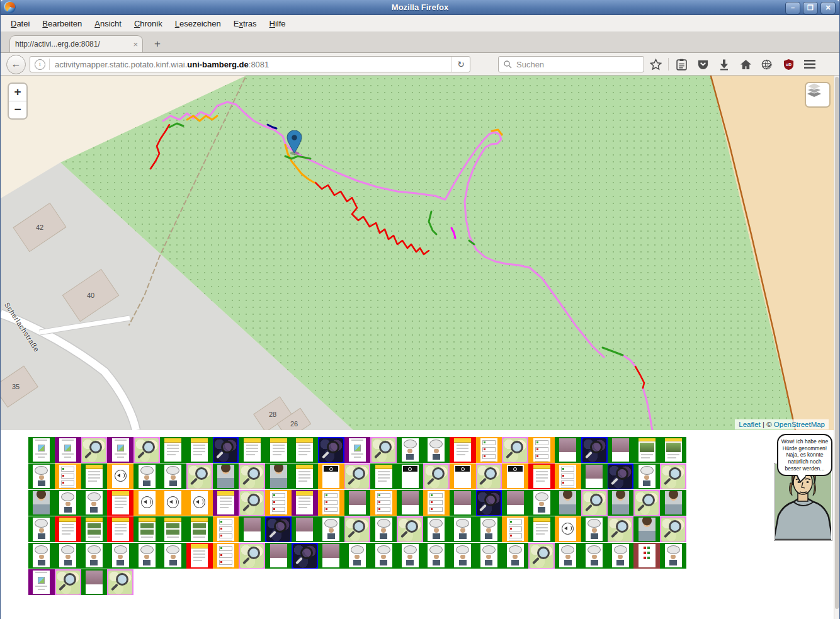  Describe the element at coordinates (20, 24) in the screenshot. I see `menu-datei: Datei` at that location.